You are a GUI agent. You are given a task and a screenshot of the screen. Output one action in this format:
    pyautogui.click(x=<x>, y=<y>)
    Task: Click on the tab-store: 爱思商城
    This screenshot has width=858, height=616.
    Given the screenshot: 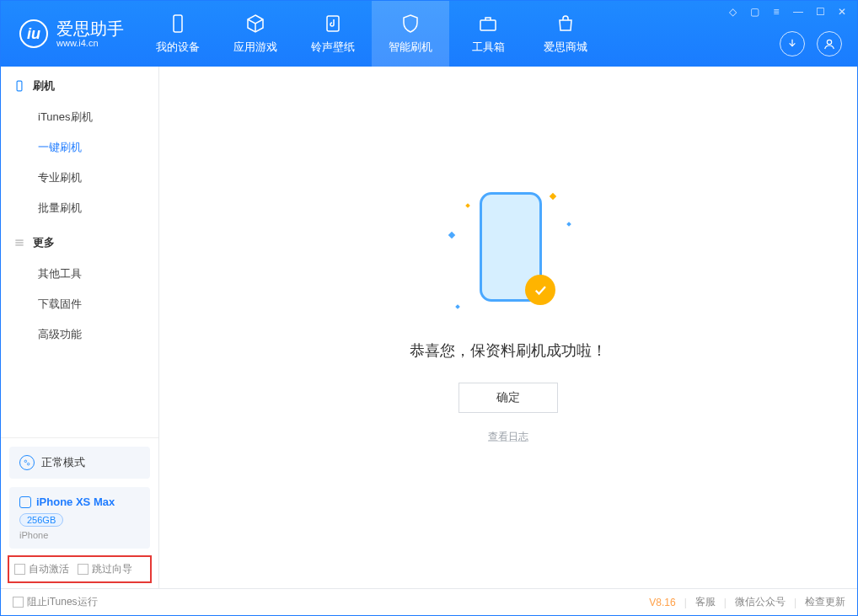 What is the action you would take?
    pyautogui.click(x=566, y=34)
    